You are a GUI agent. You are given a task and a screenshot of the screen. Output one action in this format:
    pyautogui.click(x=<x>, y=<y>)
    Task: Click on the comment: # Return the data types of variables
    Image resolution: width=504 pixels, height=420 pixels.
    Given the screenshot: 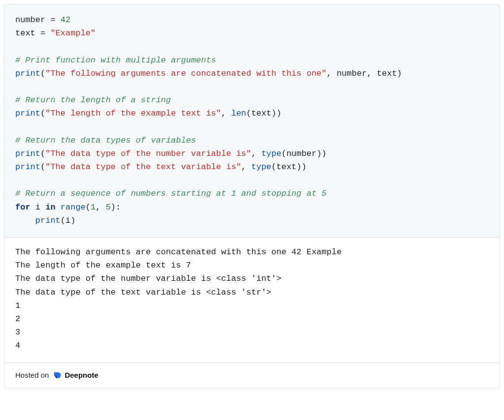 What is the action you would take?
    pyautogui.click(x=105, y=141)
    